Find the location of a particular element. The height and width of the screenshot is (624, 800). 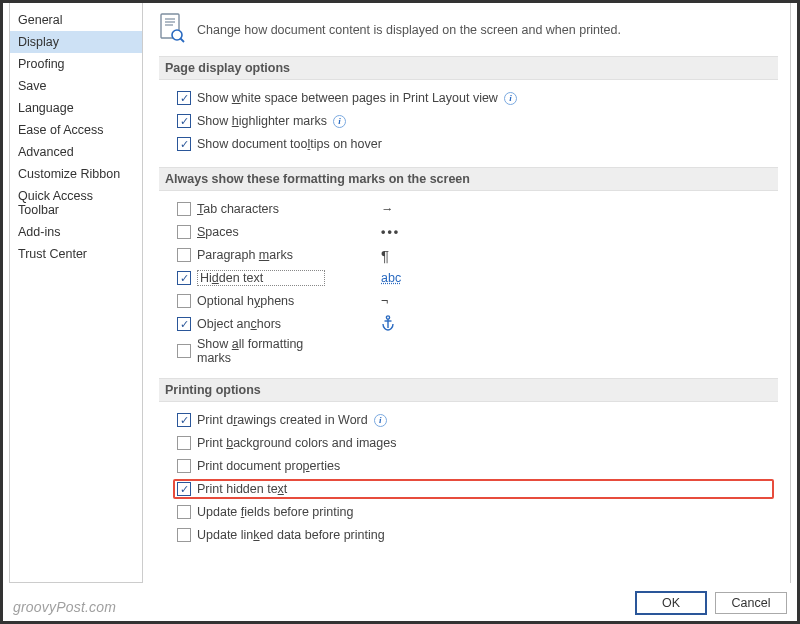

symbol-spaces: ••• is located at coordinates (394, 232).